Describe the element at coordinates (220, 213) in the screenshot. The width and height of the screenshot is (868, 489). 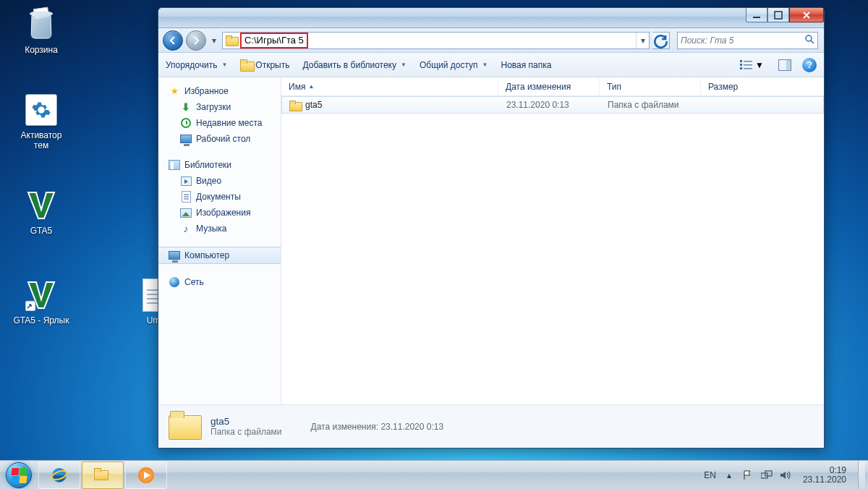
I see `nav-pictures: Изображения` at that location.